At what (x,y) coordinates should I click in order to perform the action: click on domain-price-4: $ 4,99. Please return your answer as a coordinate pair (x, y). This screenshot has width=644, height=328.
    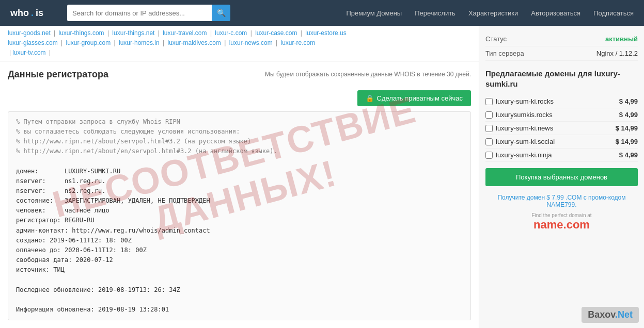
    Looking at the image, I should click on (629, 155).